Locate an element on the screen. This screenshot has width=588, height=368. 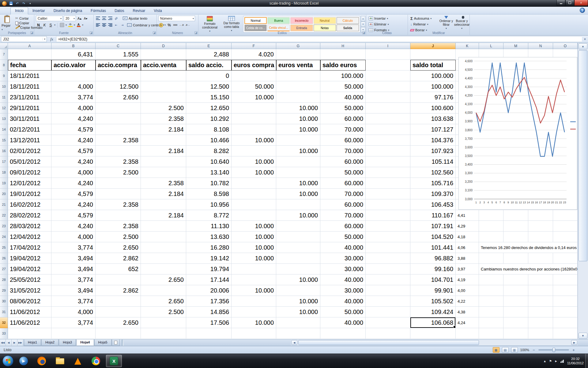
cell-G27 is located at coordinates (298, 269).